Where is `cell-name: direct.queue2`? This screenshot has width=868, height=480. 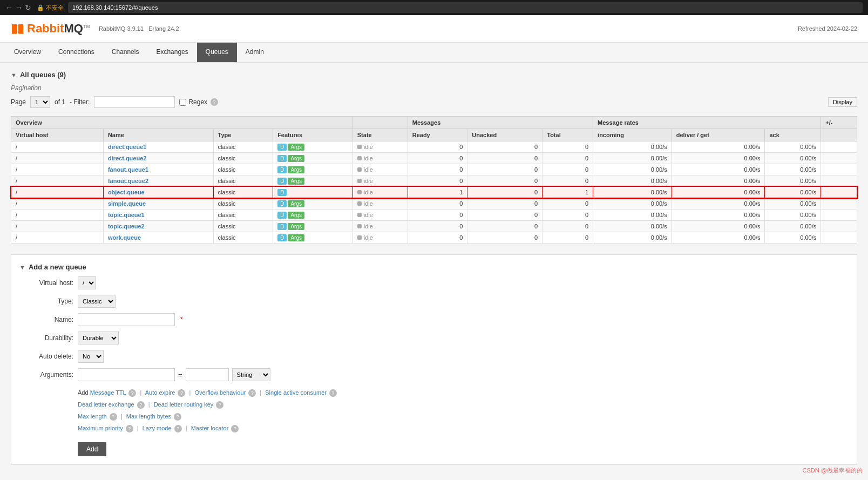 cell-name: direct.queue2 is located at coordinates (158, 159).